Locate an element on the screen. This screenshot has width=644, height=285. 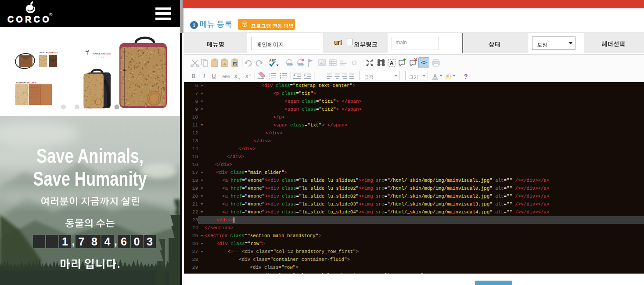
svg-text: I is located at coordinates (204, 76).